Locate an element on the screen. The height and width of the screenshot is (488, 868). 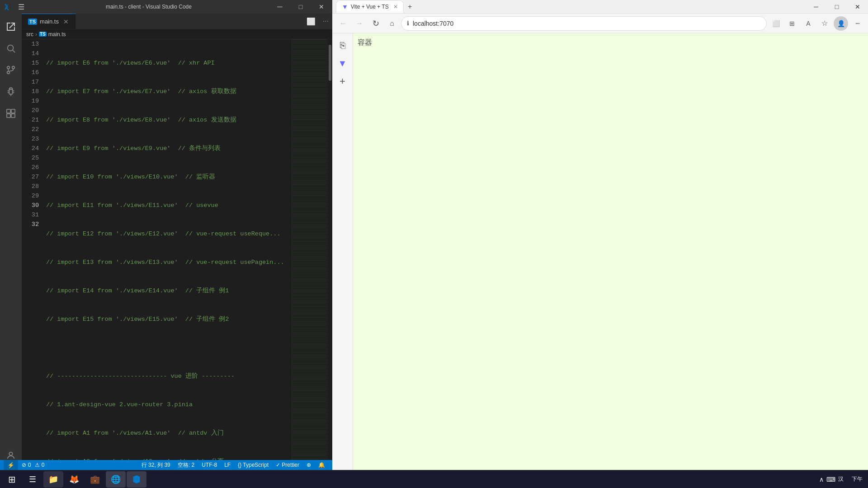
browser-sidebar-vite-btn: ▼ is located at coordinates (343, 63).